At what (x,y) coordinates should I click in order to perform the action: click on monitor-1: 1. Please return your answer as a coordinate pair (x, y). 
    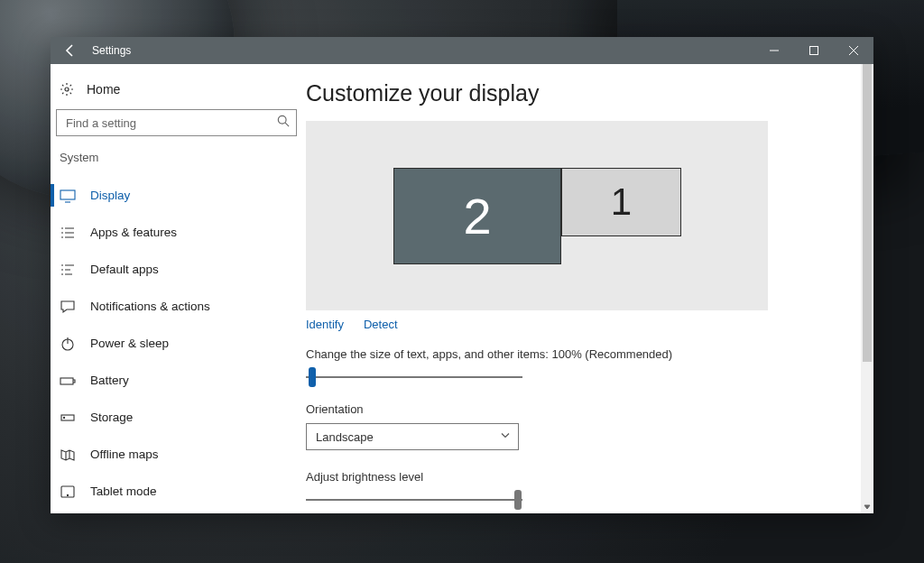
    Looking at the image, I should click on (621, 202).